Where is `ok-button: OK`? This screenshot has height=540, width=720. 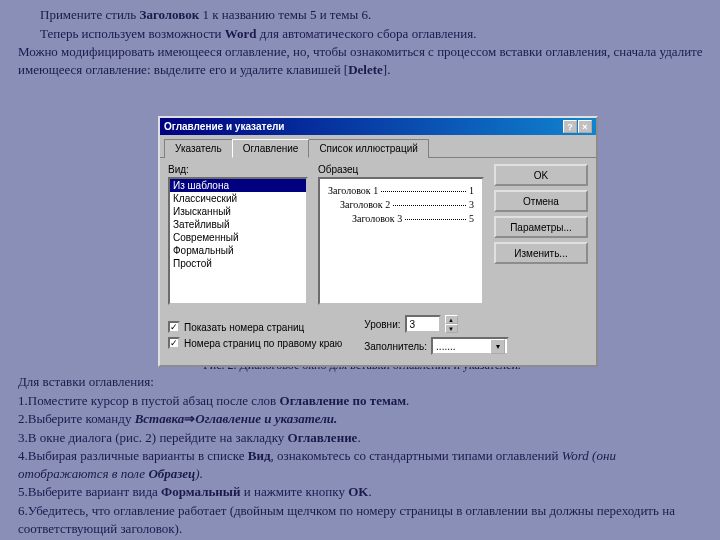 ok-button: OK is located at coordinates (541, 175).